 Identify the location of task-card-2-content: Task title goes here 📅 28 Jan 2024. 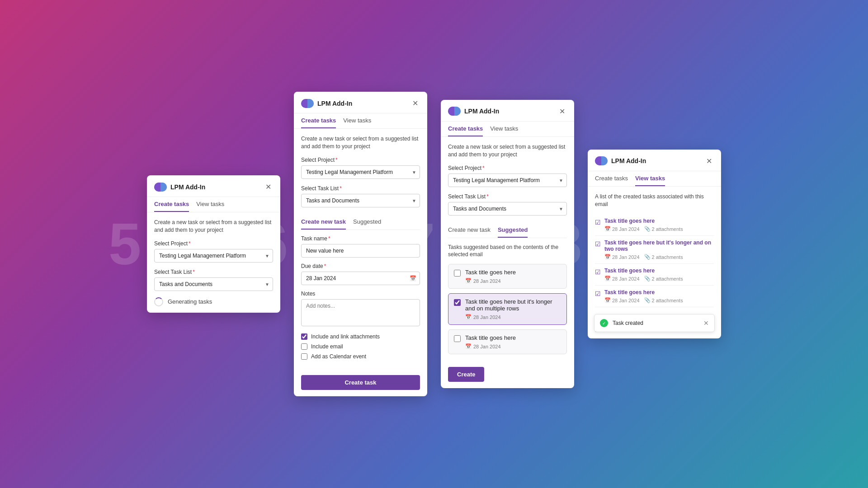
(513, 342).